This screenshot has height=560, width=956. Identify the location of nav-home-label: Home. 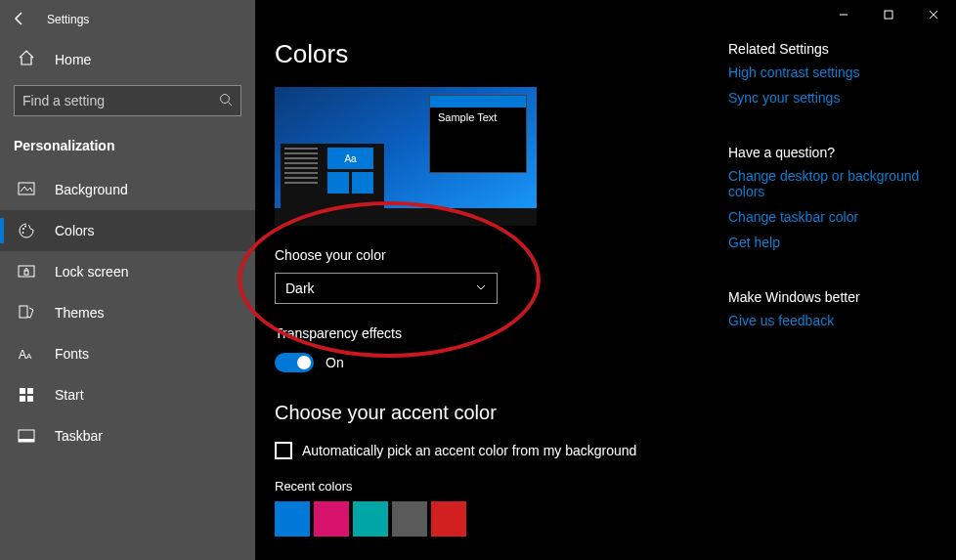
(72, 60).